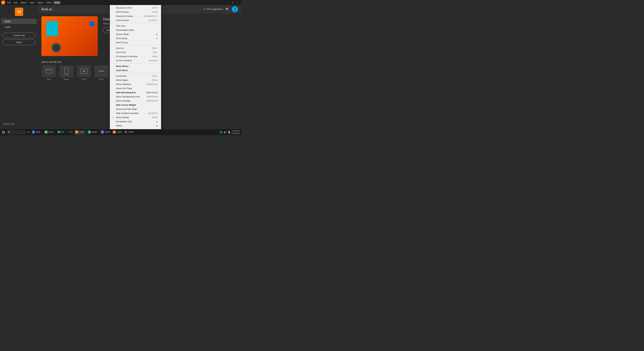 The width and height of the screenshot is (644, 351). I want to click on menu-fit-artboard: Fit Artboard in Window Ctrl+0, so click(136, 56).